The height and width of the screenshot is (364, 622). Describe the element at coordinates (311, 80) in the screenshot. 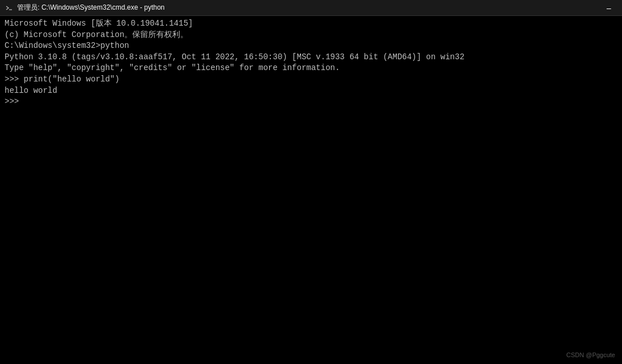

I see `console-line-6: >>> print("hello world")` at that location.